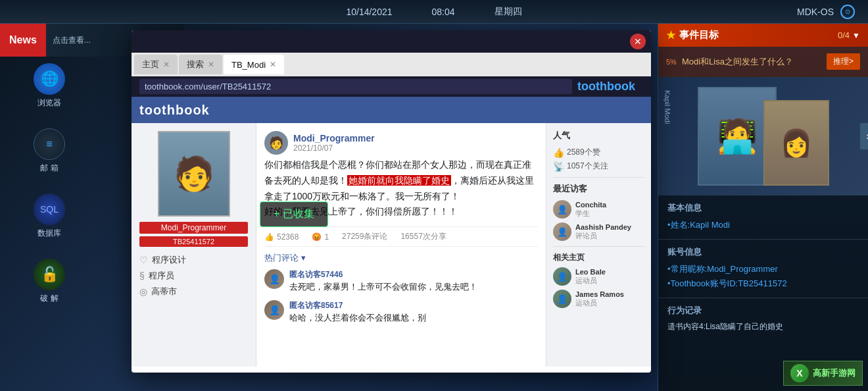  I want to click on like-icon: 👍, so click(270, 237).